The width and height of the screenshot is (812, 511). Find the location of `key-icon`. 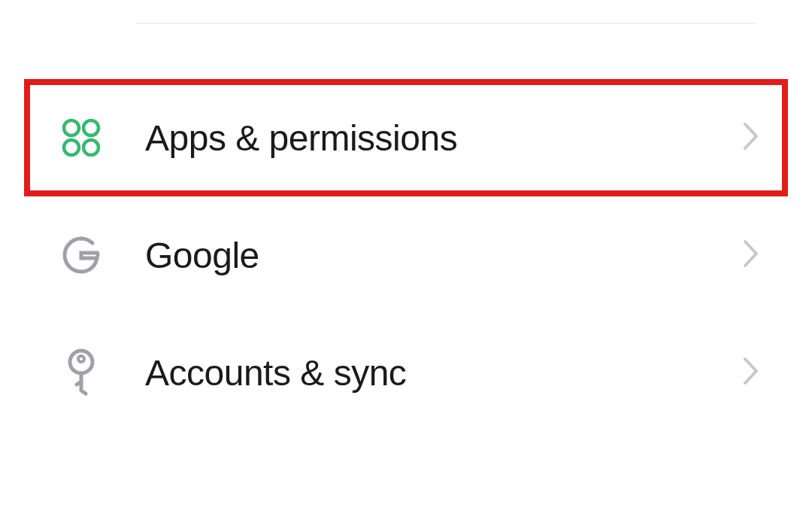

key-icon is located at coordinates (81, 373).